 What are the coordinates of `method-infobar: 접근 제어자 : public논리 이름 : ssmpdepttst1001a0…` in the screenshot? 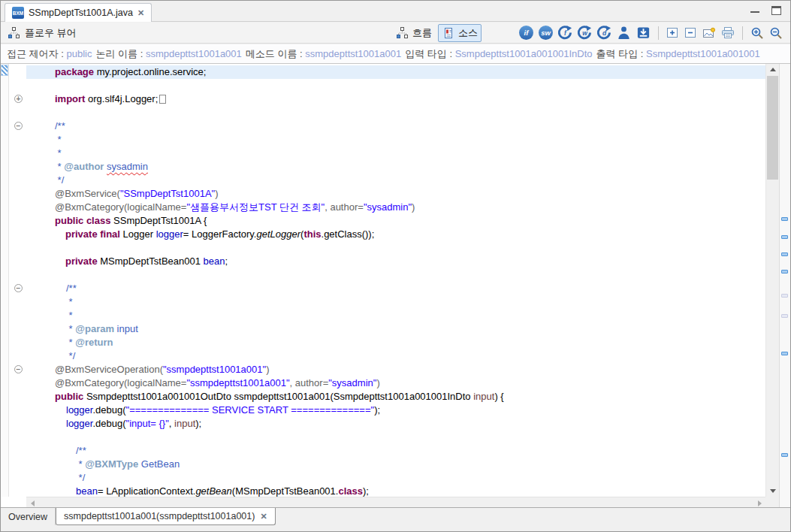 It's located at (395, 54).